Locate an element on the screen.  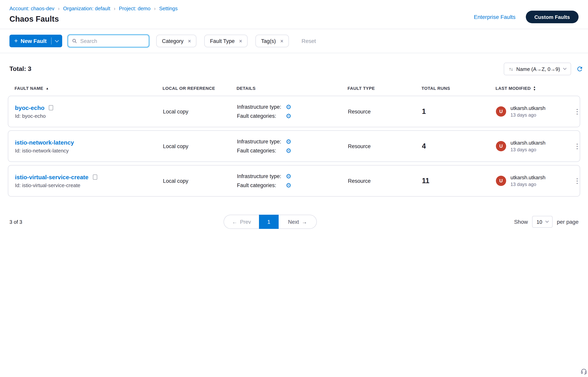
fault-name-link: byoc-echo is located at coordinates (30, 108).